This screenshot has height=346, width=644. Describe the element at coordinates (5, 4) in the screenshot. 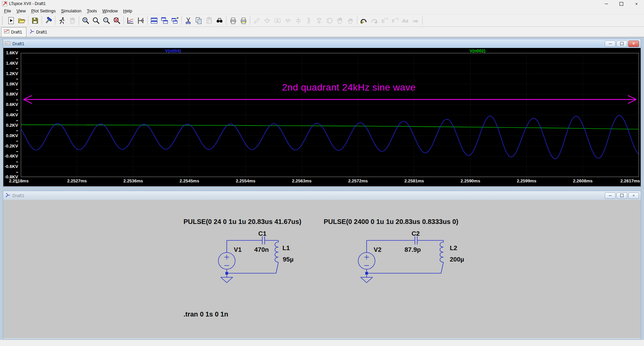

I see `ltspice-app-icon` at that location.